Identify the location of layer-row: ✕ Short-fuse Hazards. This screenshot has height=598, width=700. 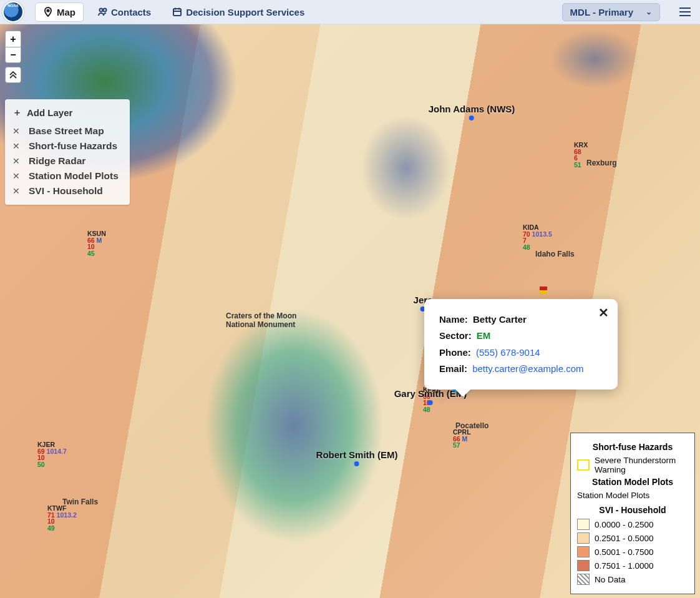
(66, 146).